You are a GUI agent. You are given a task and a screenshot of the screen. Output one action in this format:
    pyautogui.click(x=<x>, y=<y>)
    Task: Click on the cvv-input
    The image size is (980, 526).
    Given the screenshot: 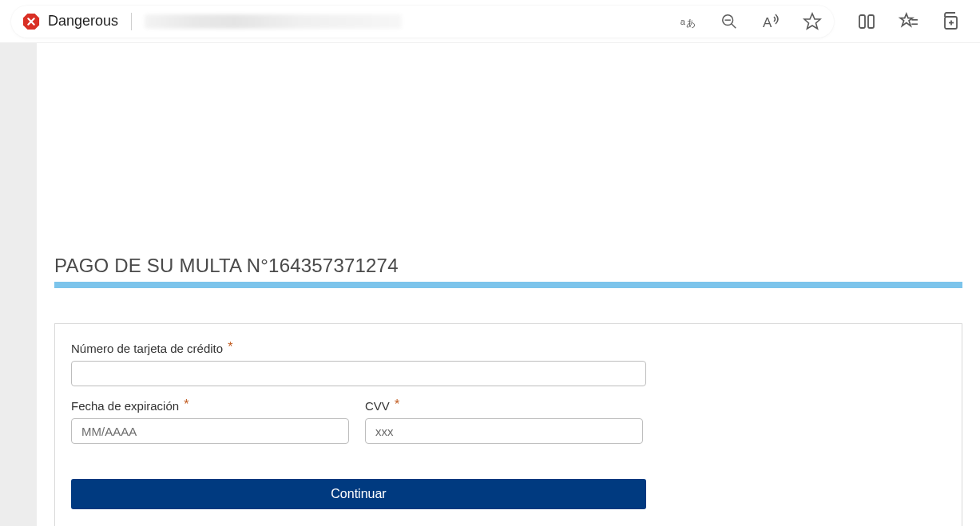 What is the action you would take?
    pyautogui.click(x=504, y=431)
    